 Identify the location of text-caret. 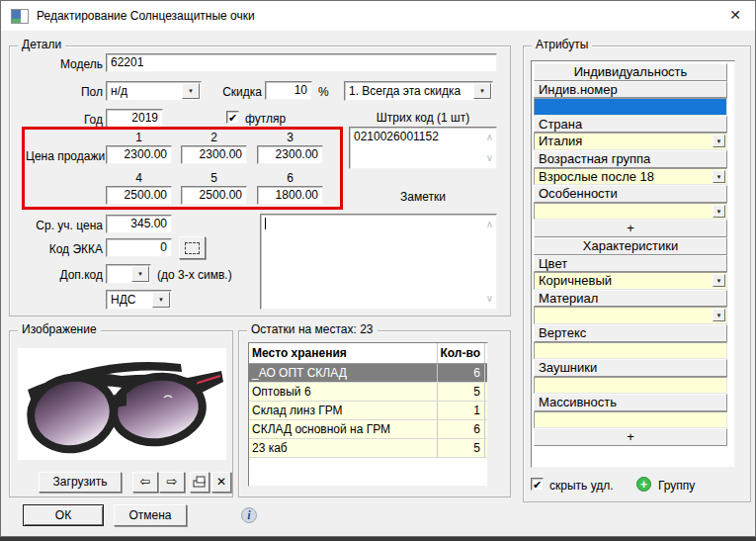
(265, 224).